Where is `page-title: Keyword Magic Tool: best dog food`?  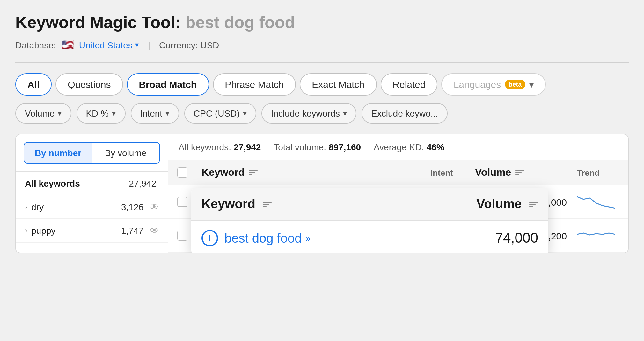
page-title: Keyword Magic Tool: best dog food is located at coordinates (322, 23).